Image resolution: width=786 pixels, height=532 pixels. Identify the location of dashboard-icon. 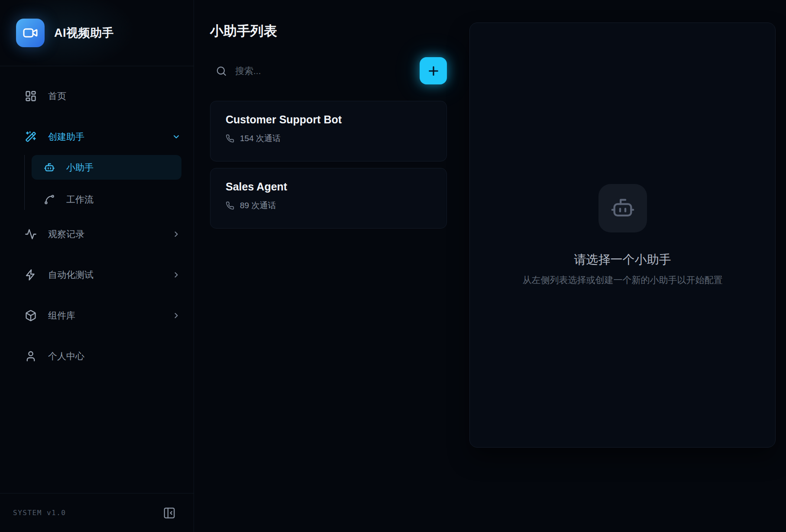
(31, 96).